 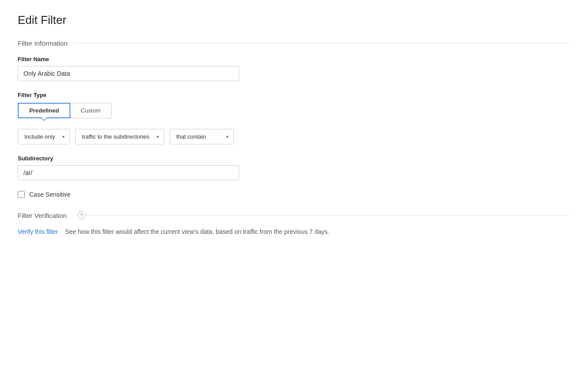 What do you see at coordinates (294, 223) in the screenshot?
I see `filter-verification-section: Filter Verification ? Verify this filter…` at bounding box center [294, 223].